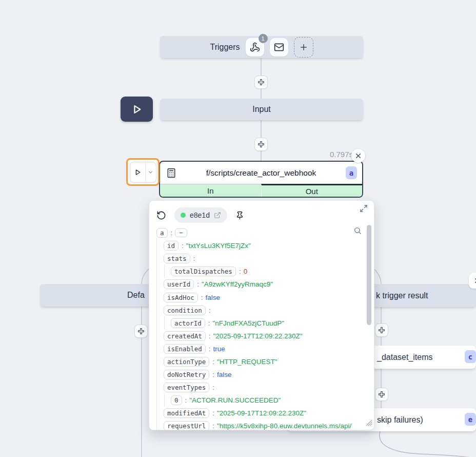 The height and width of the screenshot is (457, 476). Describe the element at coordinates (470, 356) in the screenshot. I see `step-id-badge: c` at that location.